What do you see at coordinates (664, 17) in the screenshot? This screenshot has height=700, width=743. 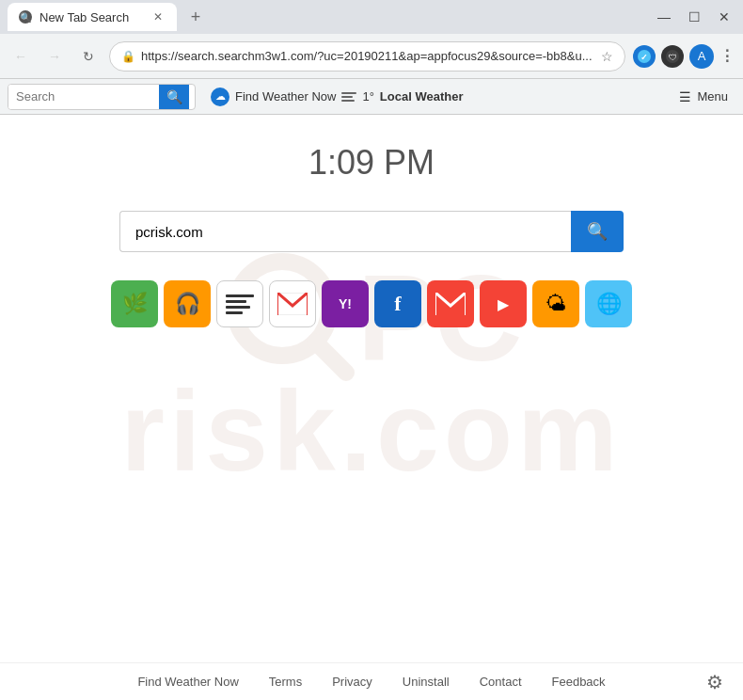 I see `minimize-button: —` at bounding box center [664, 17].